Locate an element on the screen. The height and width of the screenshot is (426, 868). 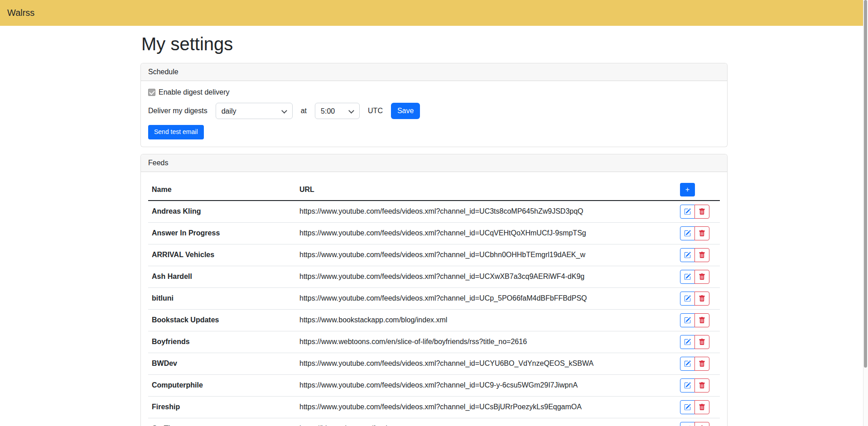
schedule-card: Schedule Enable digest delivery Deliver … is located at coordinates (434, 105).